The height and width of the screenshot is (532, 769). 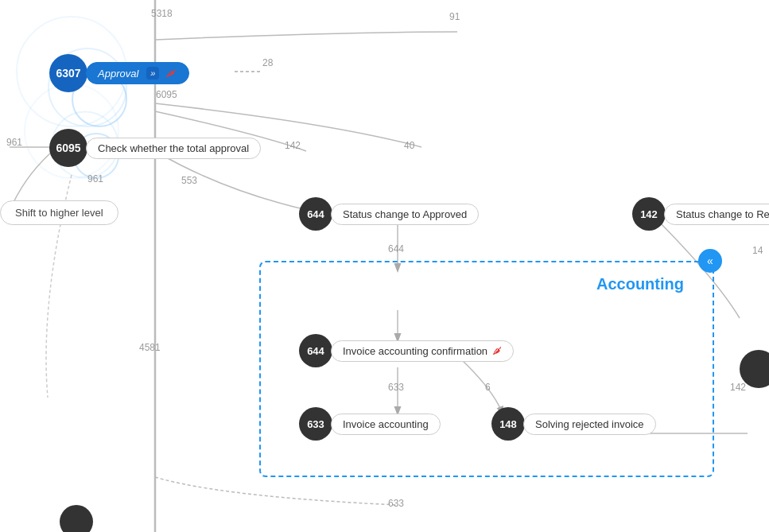 What do you see at coordinates (267, 63) in the screenshot?
I see `edge-label-28: 28` at bounding box center [267, 63].